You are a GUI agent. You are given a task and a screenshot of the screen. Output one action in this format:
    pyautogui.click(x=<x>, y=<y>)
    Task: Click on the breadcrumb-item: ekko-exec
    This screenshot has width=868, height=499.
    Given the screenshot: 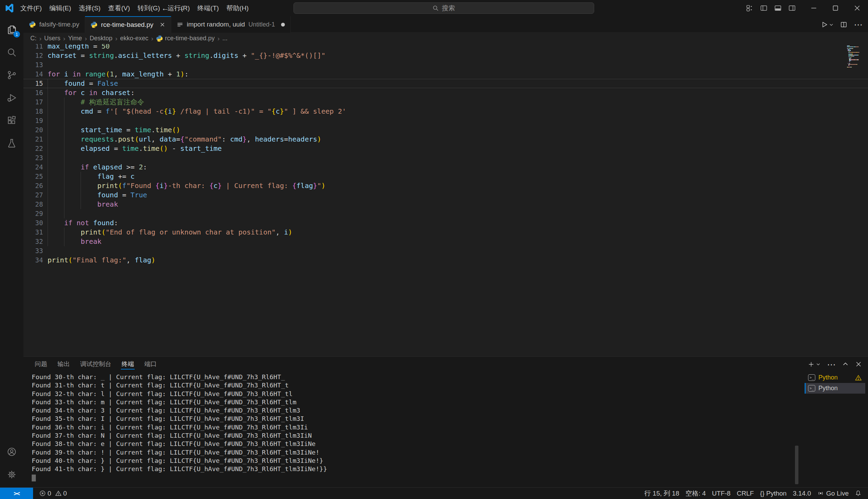 What is the action you would take?
    pyautogui.click(x=134, y=39)
    